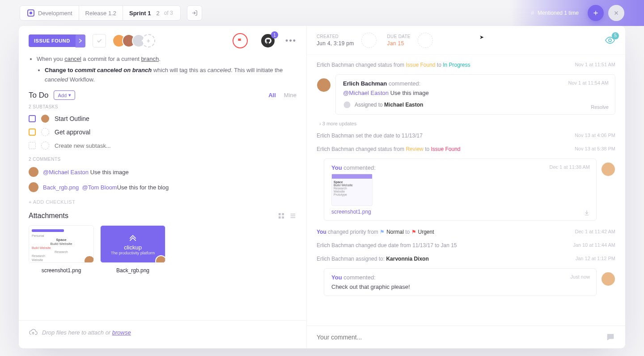  What do you see at coordinates (610, 40) in the screenshot?
I see `watchers-button: 5` at bounding box center [610, 40].